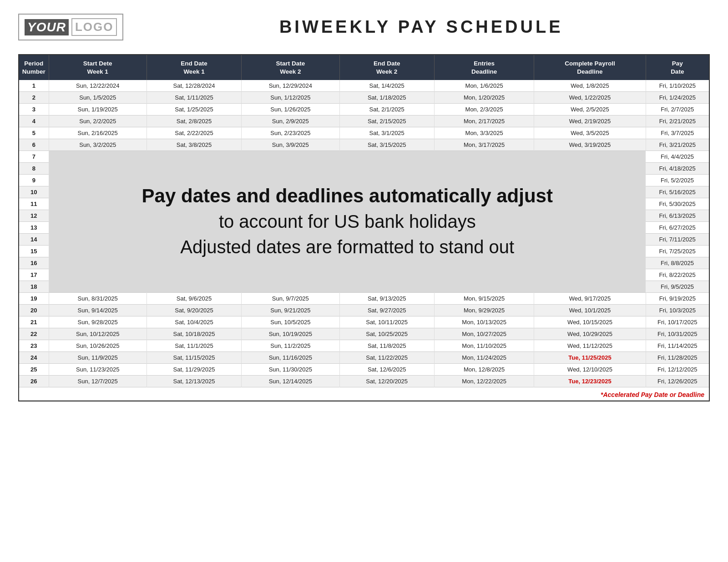 This screenshot has width=728, height=562. I want to click on table-cell: Wed, 2/19/2025, so click(590, 121).